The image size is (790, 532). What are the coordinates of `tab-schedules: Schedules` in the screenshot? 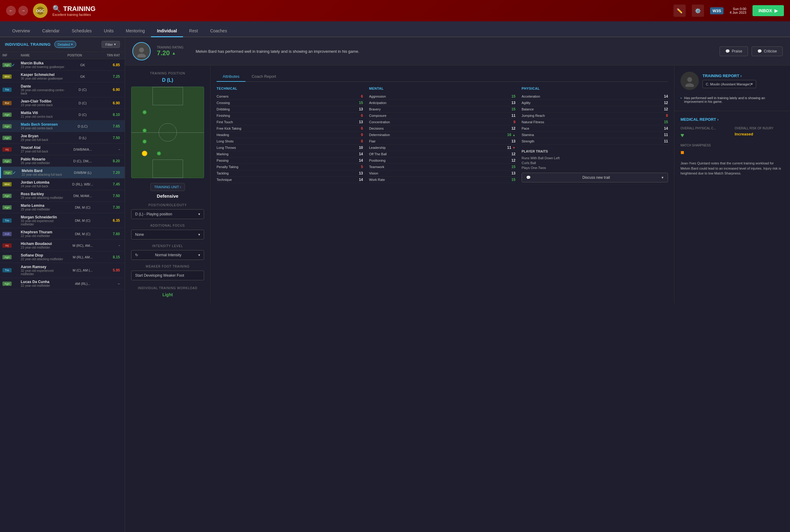 It's located at (81, 31).